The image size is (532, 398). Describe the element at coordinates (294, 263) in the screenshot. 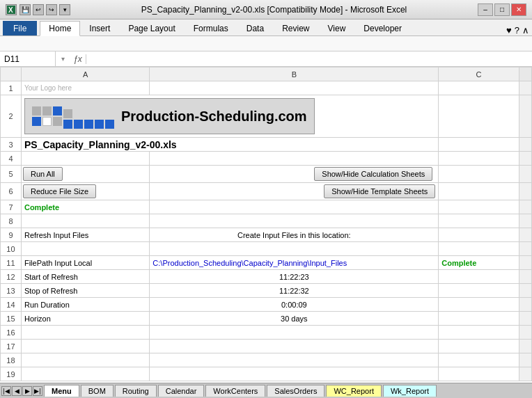

I see `cell-b11: C:\Production_Scheduling\Capacity_Planni…` at that location.